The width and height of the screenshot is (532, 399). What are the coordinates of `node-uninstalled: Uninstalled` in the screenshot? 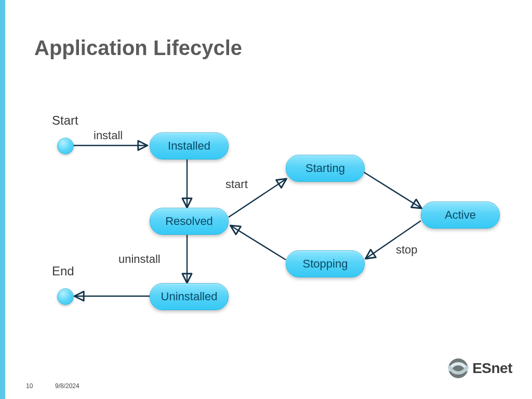 It's located at (189, 297).